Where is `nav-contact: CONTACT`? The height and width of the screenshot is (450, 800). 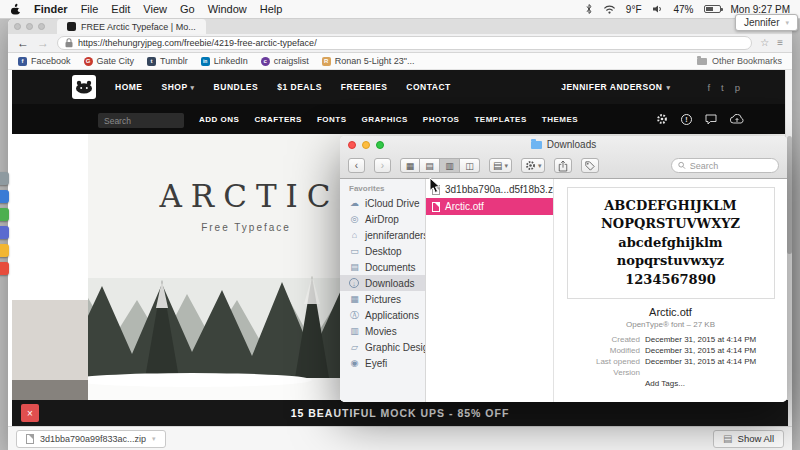 nav-contact: CONTACT is located at coordinates (428, 87).